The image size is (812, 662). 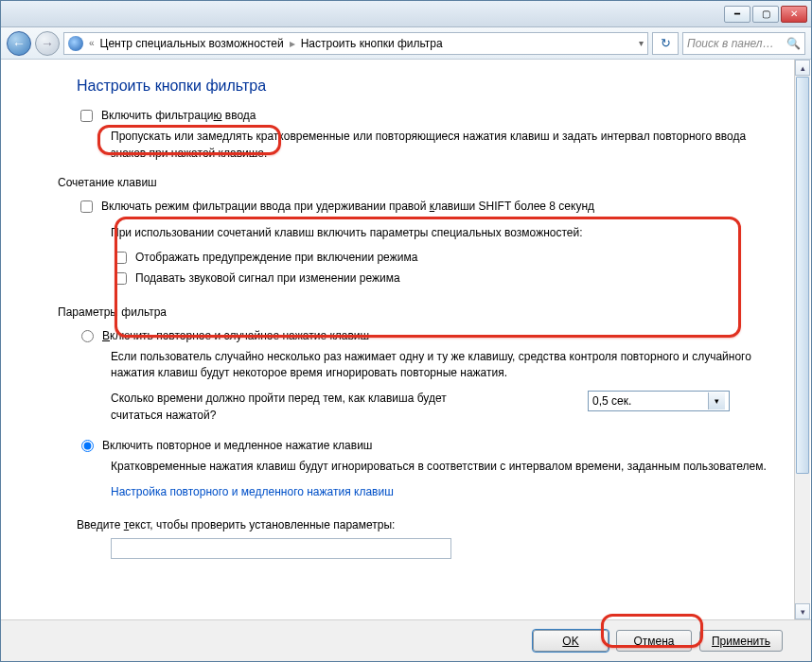 I want to click on search-placeholder: Поиск в панел…, so click(x=731, y=44).